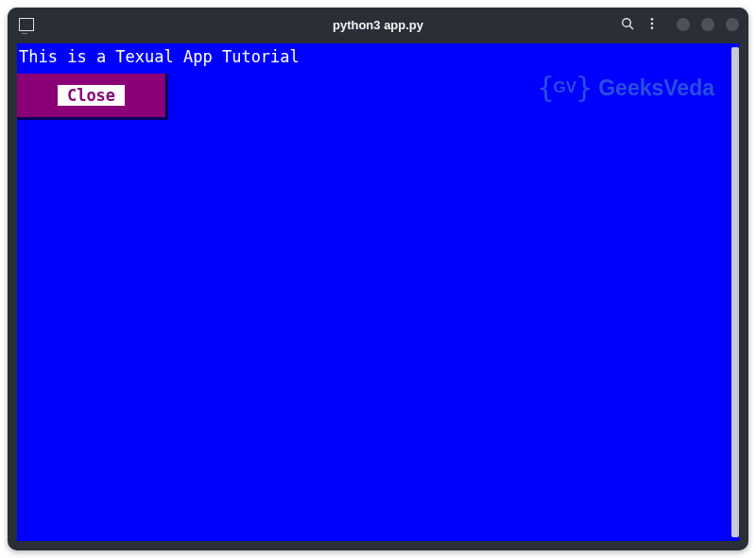 Image resolution: width=756 pixels, height=558 pixels. Describe the element at coordinates (656, 89) in the screenshot. I see `watermark-text: GeeksVeda` at that location.